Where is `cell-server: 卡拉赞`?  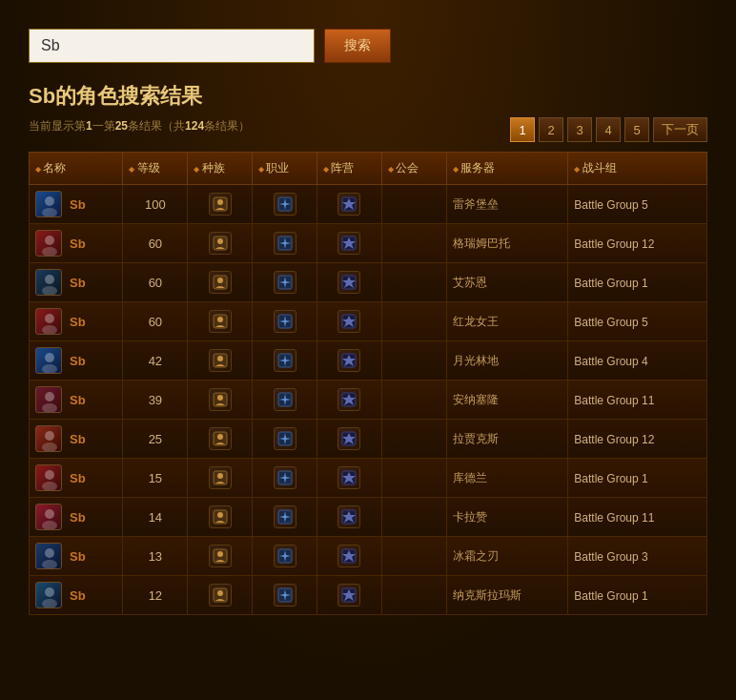 cell-server: 卡拉赞 is located at coordinates (507, 517).